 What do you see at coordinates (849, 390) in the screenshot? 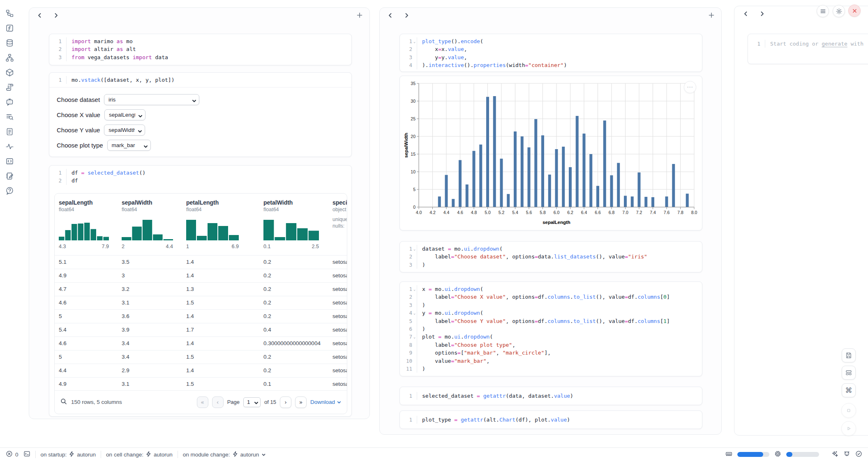
I see `command-icon: ⌘` at bounding box center [849, 390].